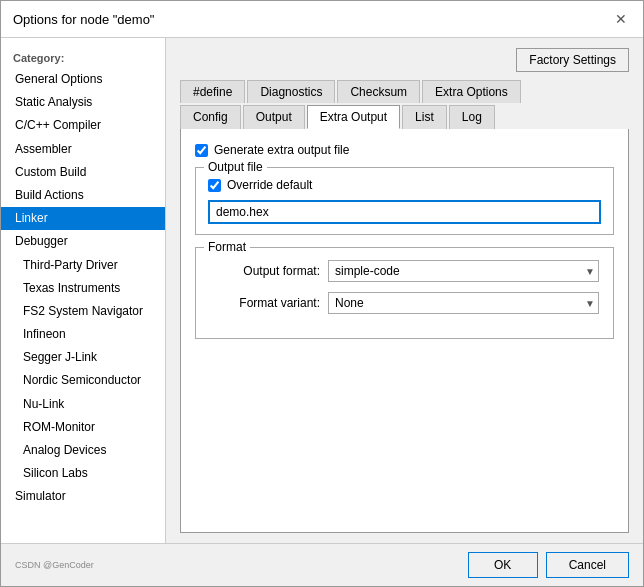  Describe the element at coordinates (472, 92) in the screenshot. I see `tab-extra-options: Extra Options` at that location.